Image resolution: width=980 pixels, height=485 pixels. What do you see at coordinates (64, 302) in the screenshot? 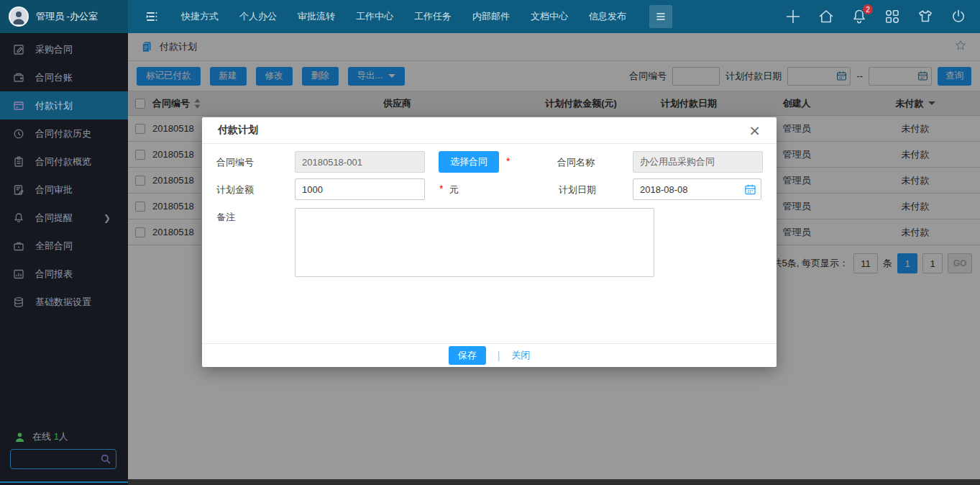
I see `sidebar-item-base-data-settings: 基础数据设置` at bounding box center [64, 302].